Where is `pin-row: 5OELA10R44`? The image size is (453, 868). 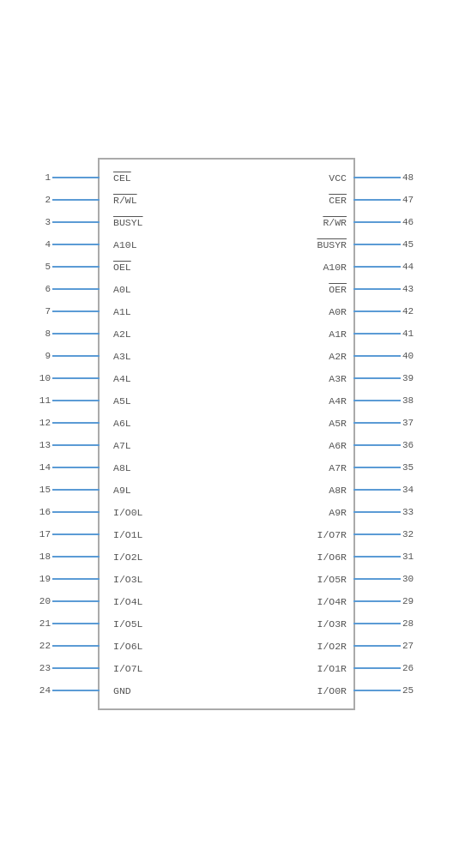
pin-row: 5OELA10R44 is located at coordinates (226, 267).